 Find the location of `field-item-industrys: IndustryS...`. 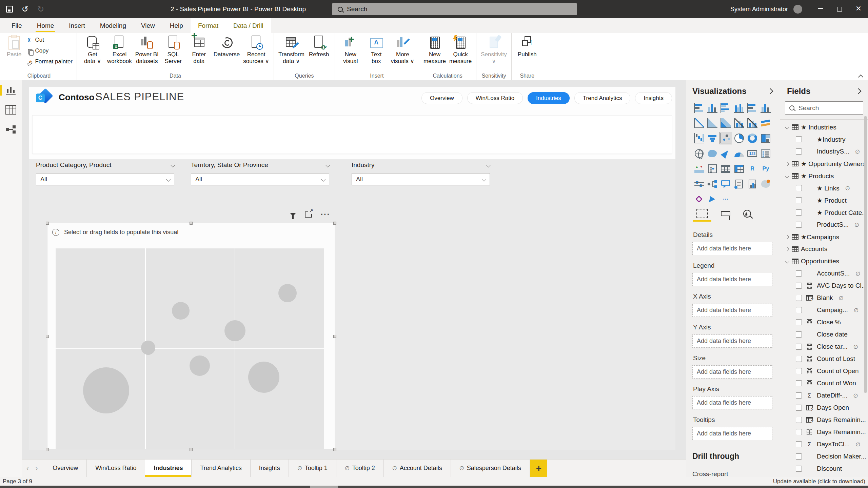

field-item-industrys: IndustryS... is located at coordinates (824, 151).